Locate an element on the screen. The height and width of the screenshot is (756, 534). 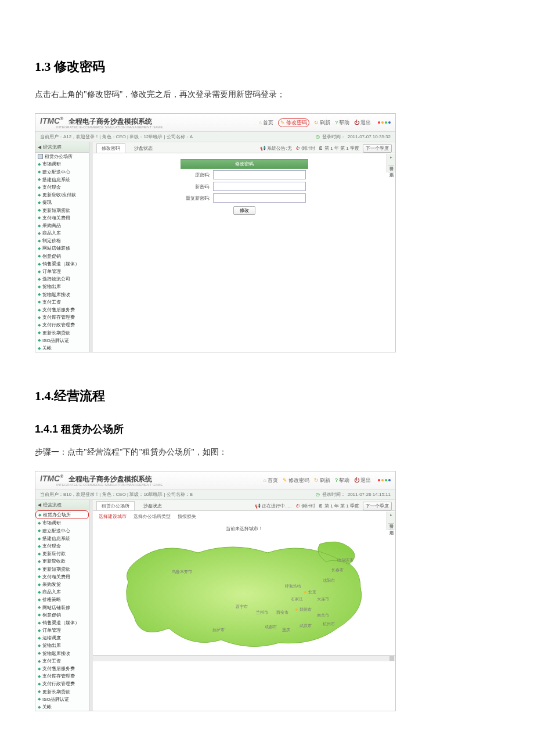
sidebar-item: ◆更新应付款 is located at coordinates (62, 554).